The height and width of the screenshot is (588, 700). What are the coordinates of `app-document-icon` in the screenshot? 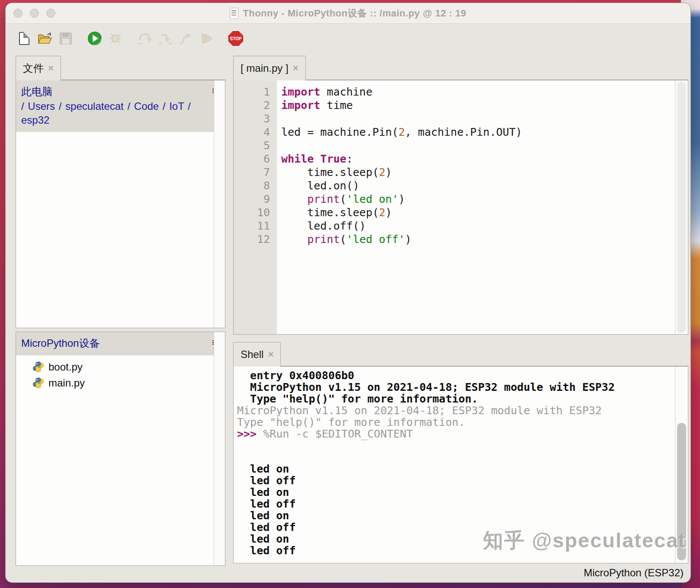 It's located at (234, 13).